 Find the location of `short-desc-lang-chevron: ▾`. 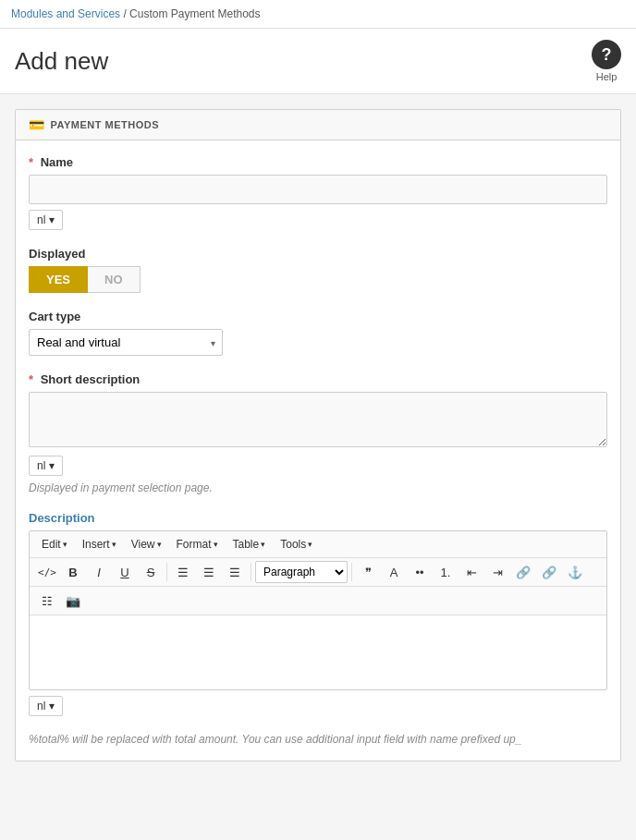

short-desc-lang-chevron: ▾ is located at coordinates (52, 466).